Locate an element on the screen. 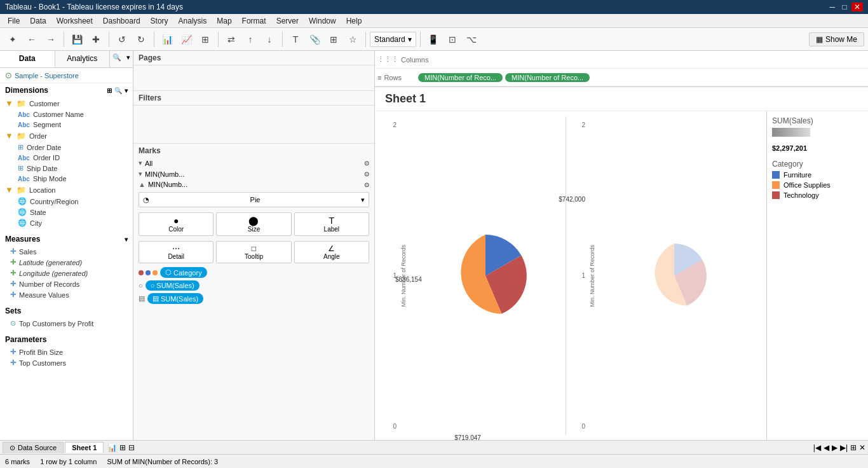  marks-min1-row: ▾ MIN(Numb... ⊙ is located at coordinates (254, 174).